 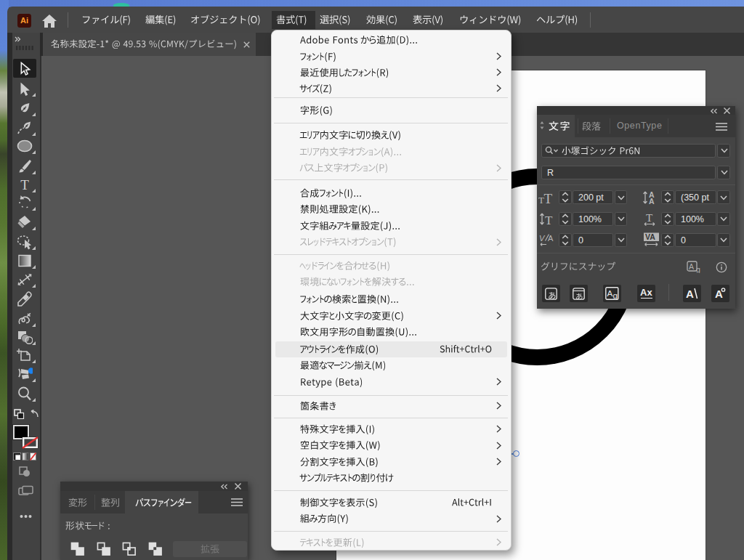 I want to click on svg-text: V, so click(x=542, y=238).